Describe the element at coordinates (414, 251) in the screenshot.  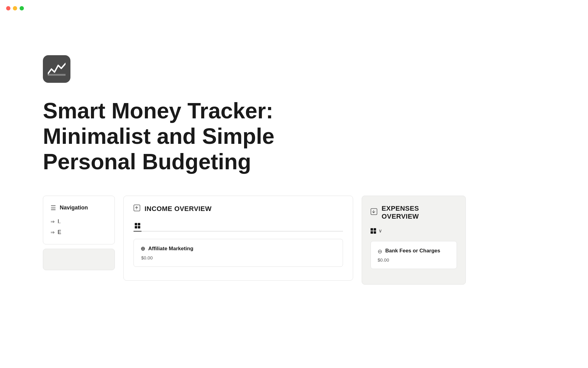
I see `expense-item-header: ⊖ Bank Fees or Charges` at that location.